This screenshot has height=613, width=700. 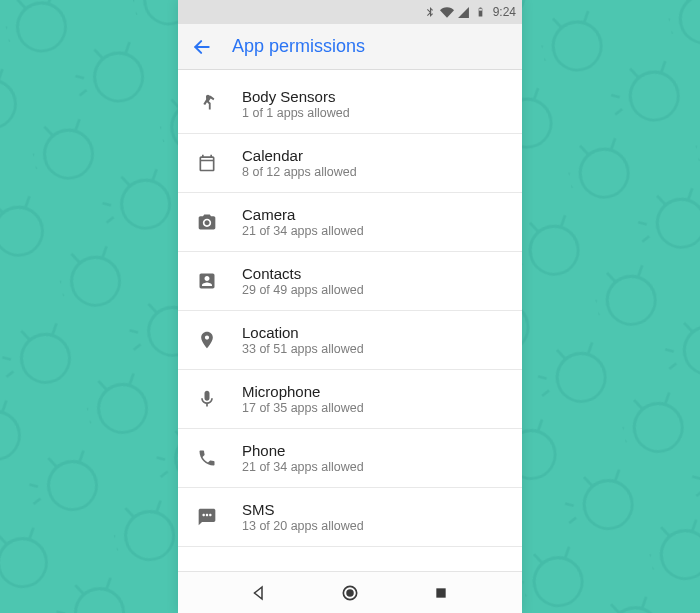 What do you see at coordinates (350, 593) in the screenshot?
I see `nav-home-button` at bounding box center [350, 593].